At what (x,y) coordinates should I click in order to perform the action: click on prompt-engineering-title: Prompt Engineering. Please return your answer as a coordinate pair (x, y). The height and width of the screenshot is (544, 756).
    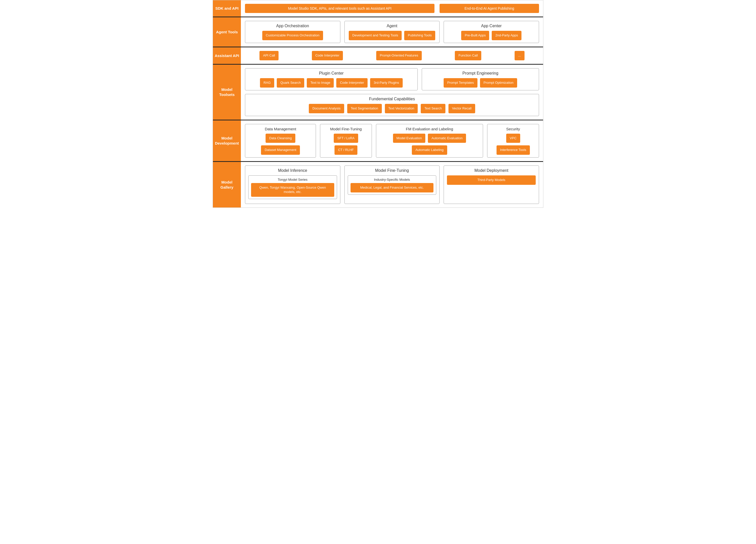
    Looking at the image, I should click on (480, 73).